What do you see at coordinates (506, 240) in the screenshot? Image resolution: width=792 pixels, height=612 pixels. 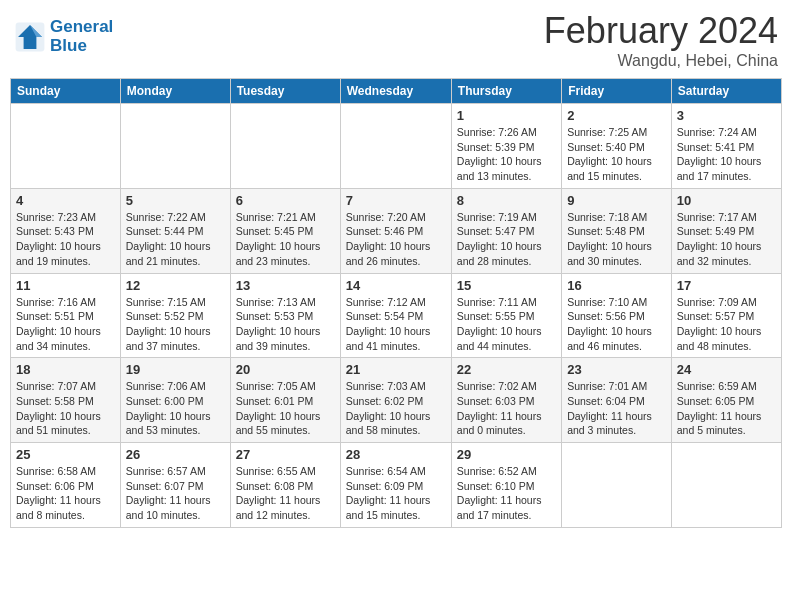 I see `day-info: Sunrise: 7:19 AM Sunset: 5:47 PM Dayligh…` at bounding box center [506, 240].